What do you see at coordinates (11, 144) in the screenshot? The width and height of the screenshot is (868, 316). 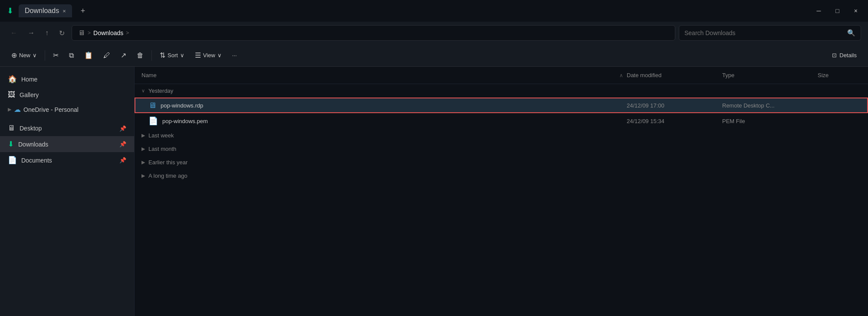 I see `downloads-icon: ⬇` at bounding box center [11, 144].